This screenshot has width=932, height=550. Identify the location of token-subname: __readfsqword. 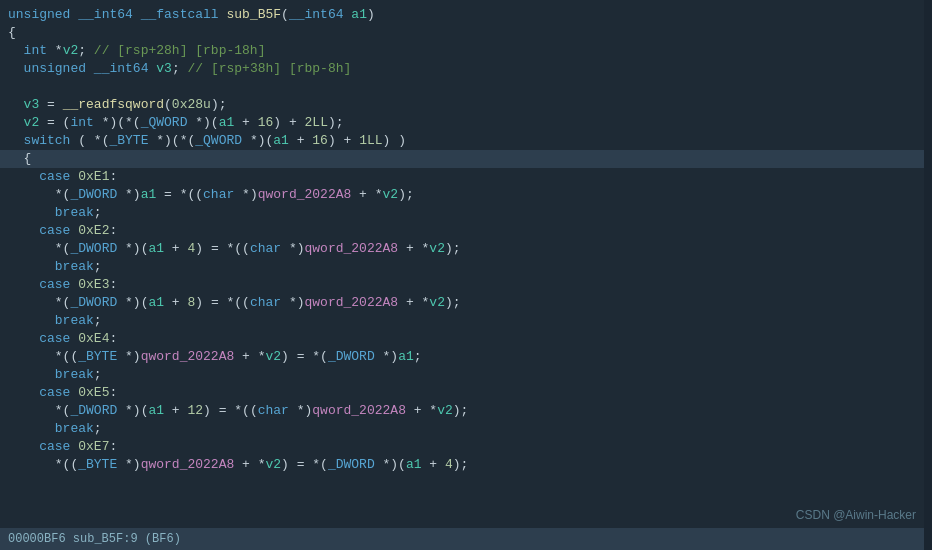
(114, 104).